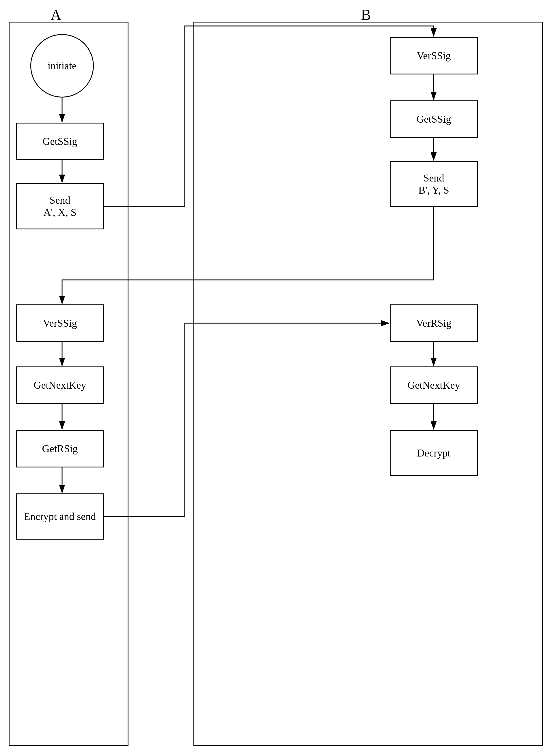  Describe the element at coordinates (366, 15) in the screenshot. I see `col-b-label: B` at that location.